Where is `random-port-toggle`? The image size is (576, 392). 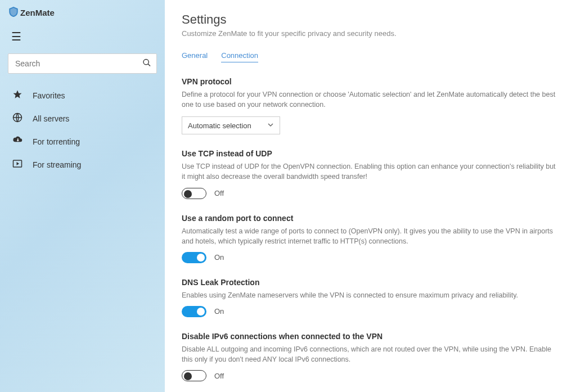
random-port-toggle is located at coordinates (194, 258).